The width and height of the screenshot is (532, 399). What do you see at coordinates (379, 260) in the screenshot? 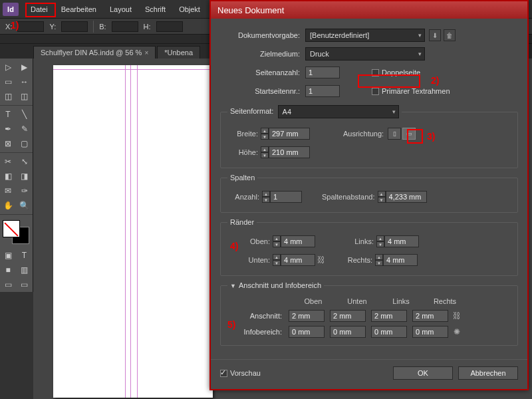
I see `m-right-spinner: ▲▼` at bounding box center [379, 260].